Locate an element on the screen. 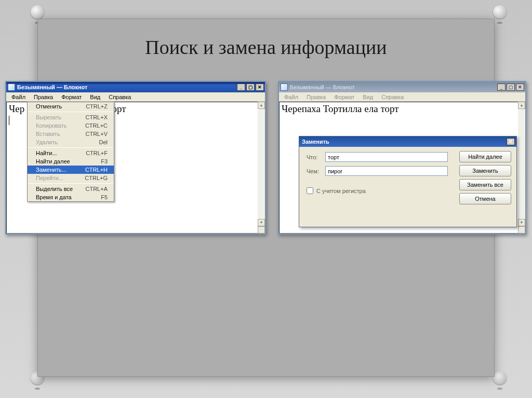 The width and height of the screenshot is (532, 398). slide-title: Поиск и замена информации is located at coordinates (266, 39).